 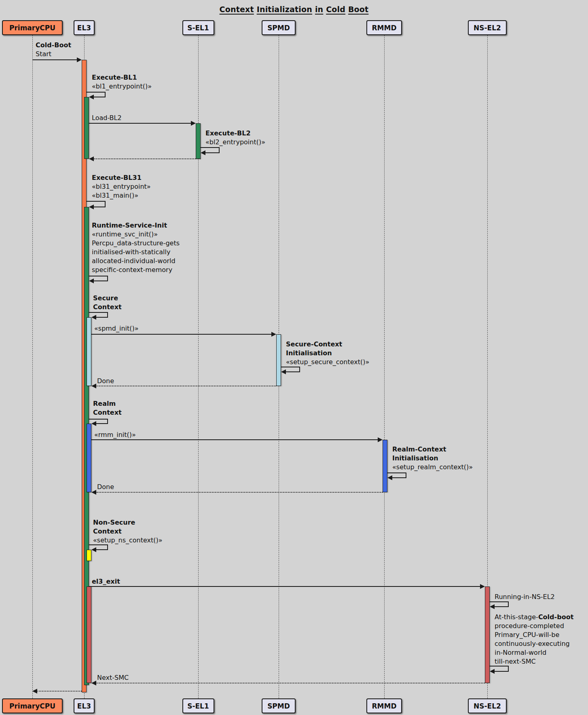 What do you see at coordinates (534, 662) in the screenshot?
I see `message-label-line: till-next-SMC` at bounding box center [534, 662].